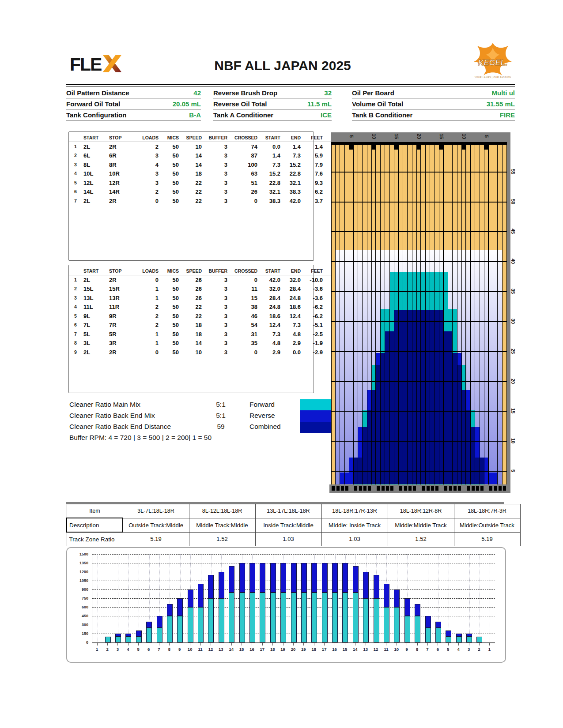  I want to click on info-value: 20.05 mL, so click(187, 104).